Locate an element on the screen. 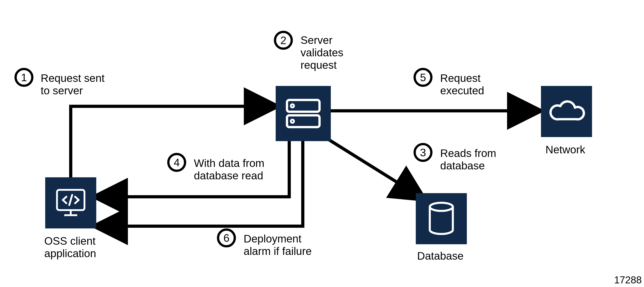 The width and height of the screenshot is (644, 287). step-badge-6: 6 is located at coordinates (226, 238).